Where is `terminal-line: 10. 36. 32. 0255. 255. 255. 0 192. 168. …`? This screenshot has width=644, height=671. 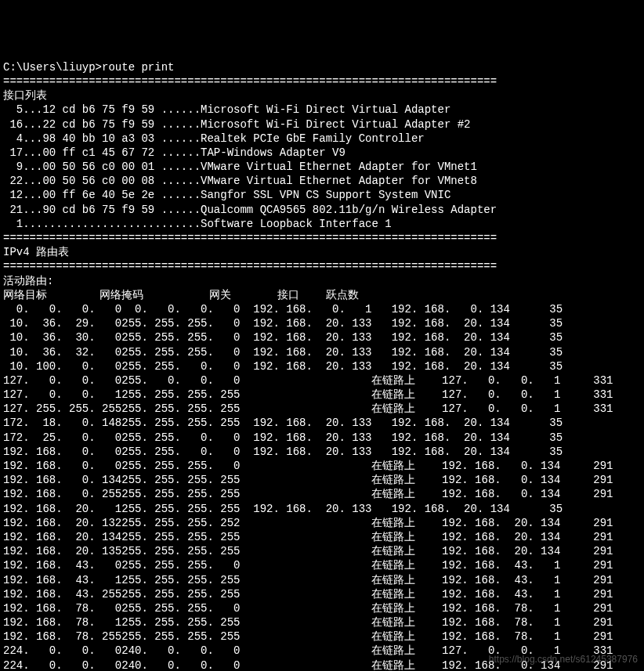
terminal-line: 10. 36. 32. 0255. 255. 255. 0 192. 168. … is located at coordinates (322, 352).